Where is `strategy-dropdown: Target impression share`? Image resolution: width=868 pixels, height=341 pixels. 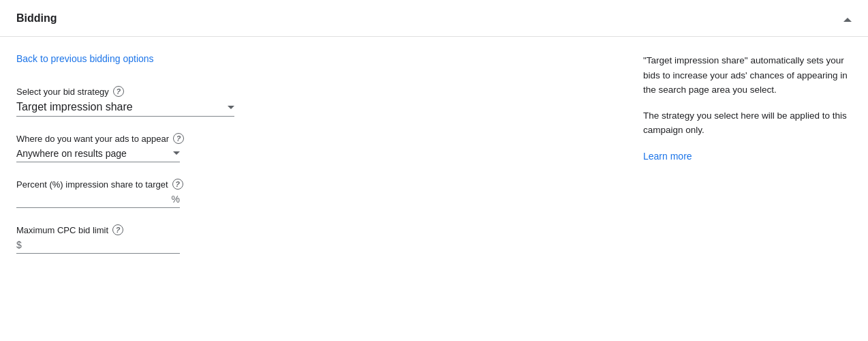 strategy-dropdown: Target impression share is located at coordinates (125, 109).